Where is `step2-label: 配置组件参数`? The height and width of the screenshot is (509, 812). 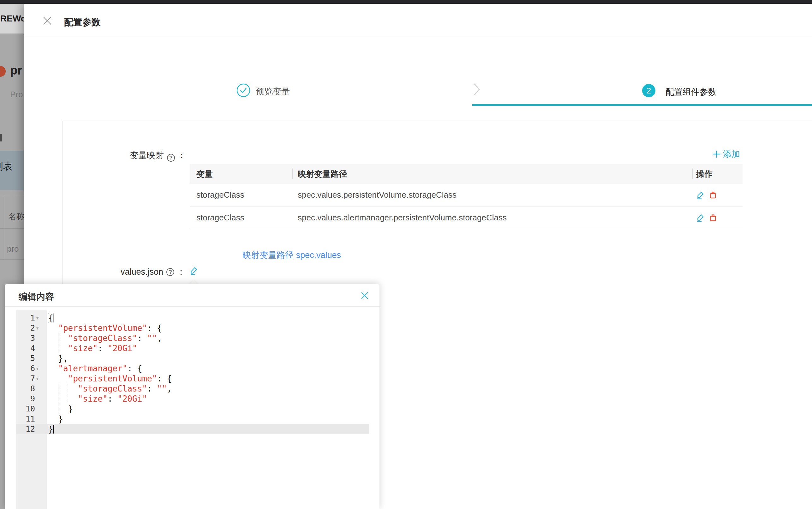 step2-label: 配置组件参数 is located at coordinates (691, 92).